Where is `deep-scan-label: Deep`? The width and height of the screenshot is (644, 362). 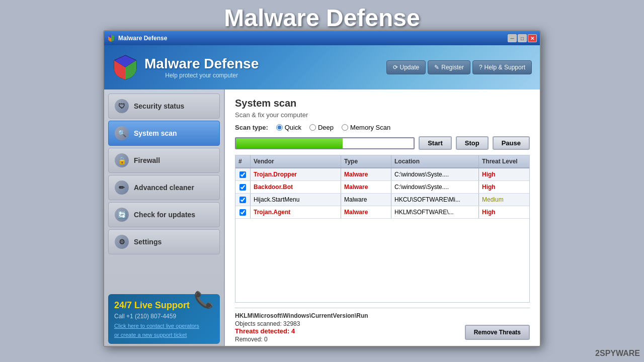 deep-scan-label: Deep is located at coordinates (326, 128).